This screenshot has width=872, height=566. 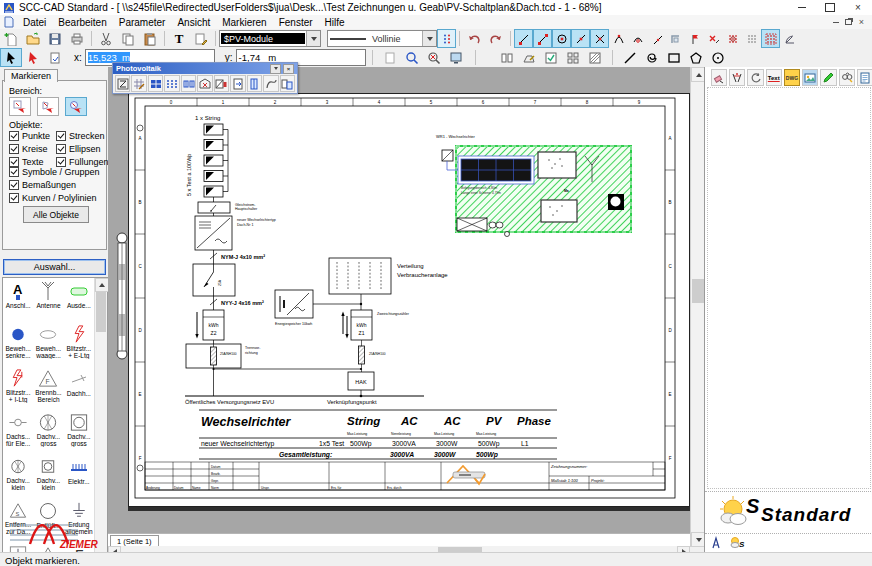 I want to click on tile-windows-button, so click(x=507, y=58).